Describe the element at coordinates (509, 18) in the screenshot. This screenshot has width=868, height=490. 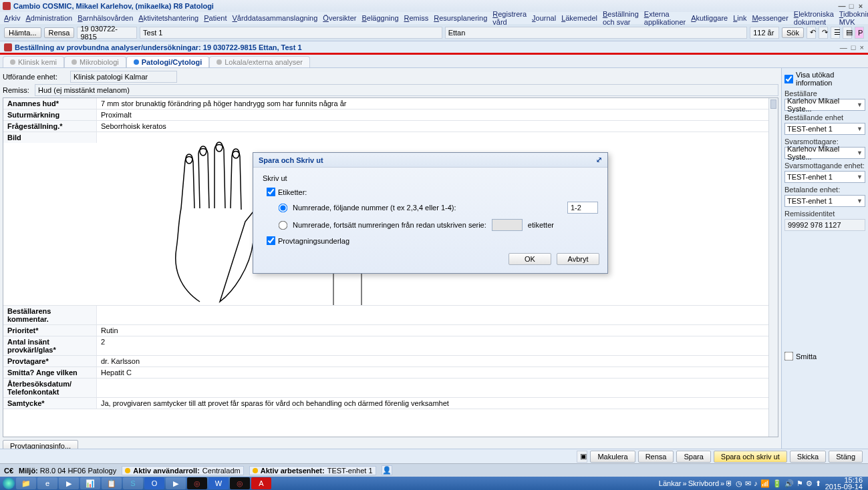
I see `menu-item: Registrera vård` at that location.